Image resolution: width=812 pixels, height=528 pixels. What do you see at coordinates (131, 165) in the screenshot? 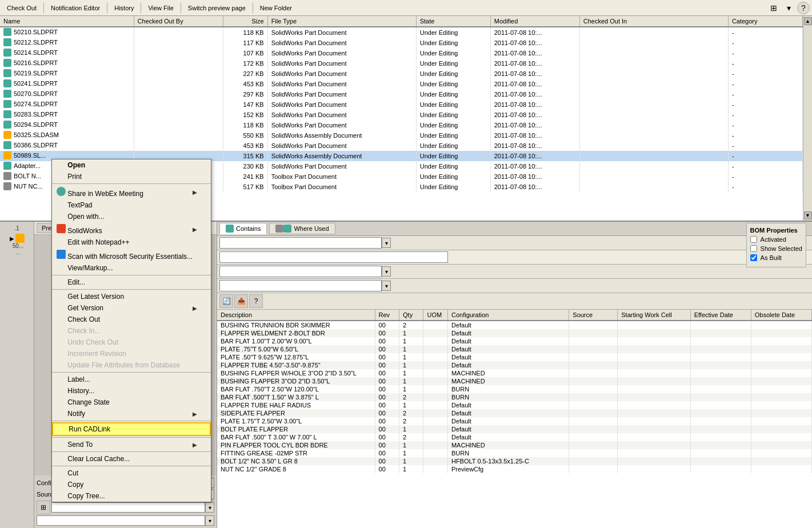
I see `context-menu-item: Open` at bounding box center [131, 165].